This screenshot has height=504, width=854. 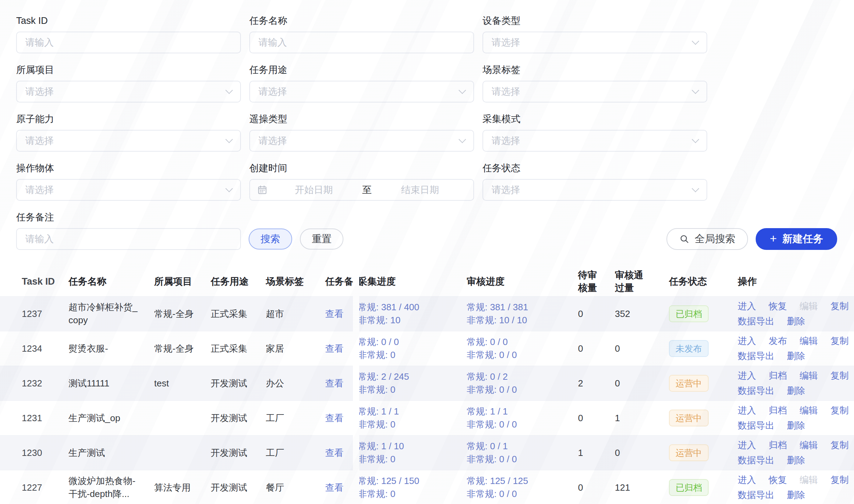 What do you see at coordinates (362, 181) in the screenshot?
I see `filter-field-create-time: 创建时间开始日期至结束日期` at bounding box center [362, 181].